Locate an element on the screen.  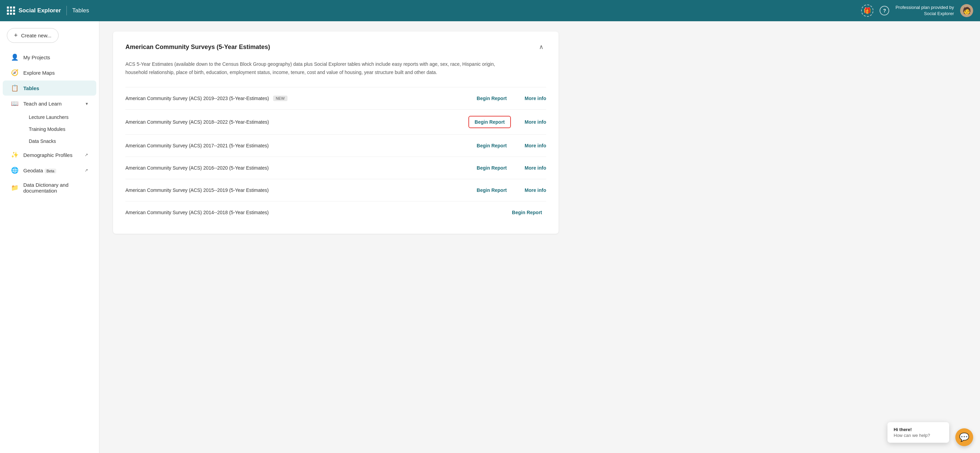
sidebar-item-teach-and-learn: 📖 Teach and Learn ▾ is located at coordinates (49, 103).